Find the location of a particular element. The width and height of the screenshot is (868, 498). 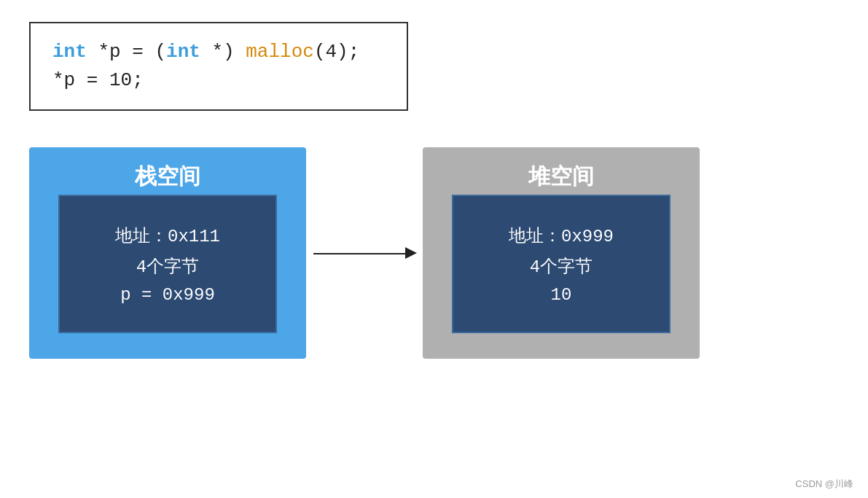

code-part2: *p = ( is located at coordinates (127, 52).